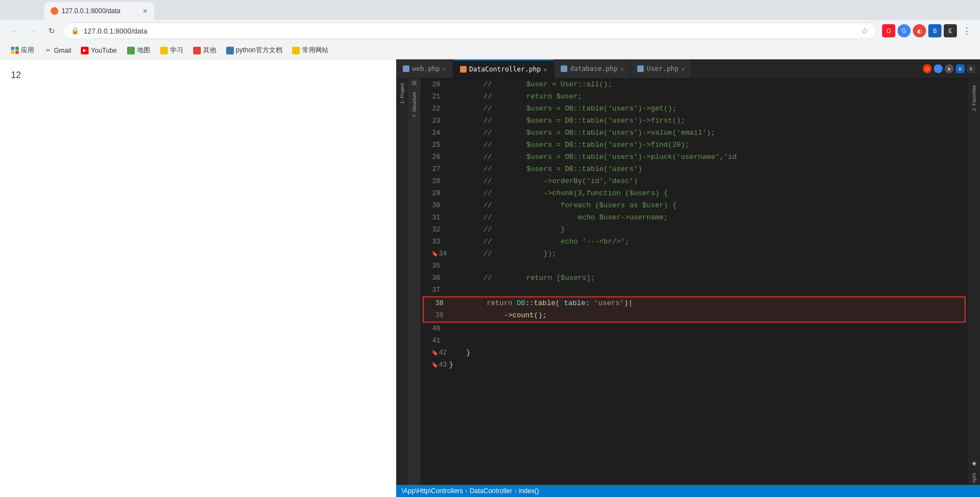 This screenshot has width=980, height=497. What do you see at coordinates (139, 51) in the screenshot?
I see `maps-bookmark: 📍 地图` at bounding box center [139, 51].